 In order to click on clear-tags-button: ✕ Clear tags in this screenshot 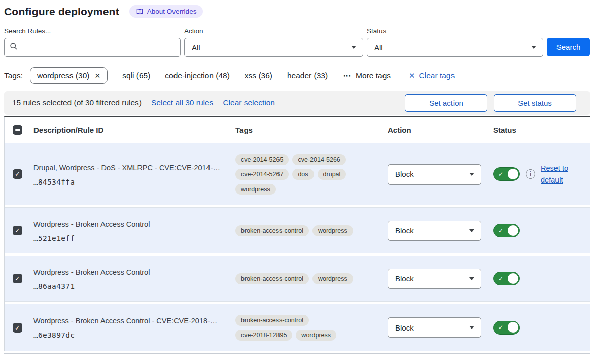, I will do `click(432, 76)`.